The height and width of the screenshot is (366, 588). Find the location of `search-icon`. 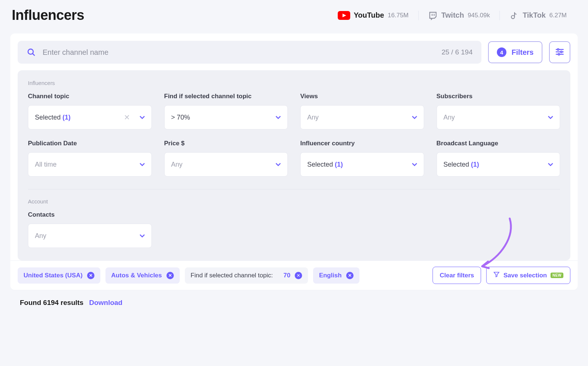

search-icon is located at coordinates (31, 52).